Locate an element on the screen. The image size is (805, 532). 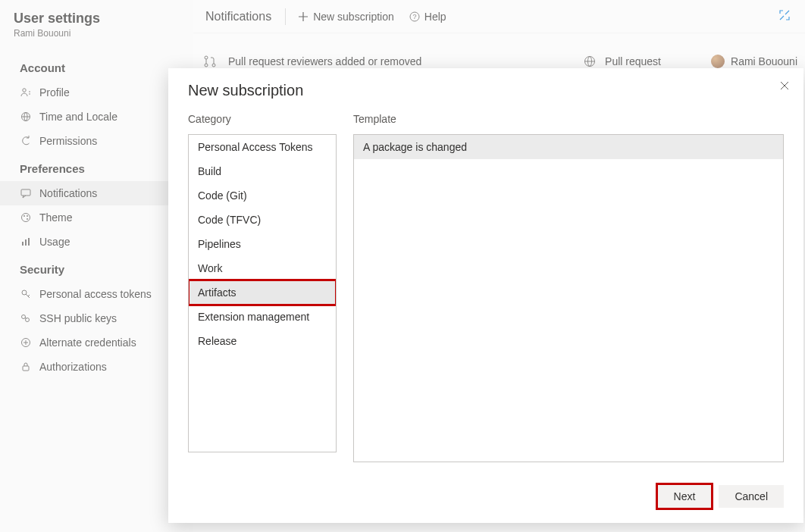
toolbar-title: Notifications is located at coordinates (238, 17).